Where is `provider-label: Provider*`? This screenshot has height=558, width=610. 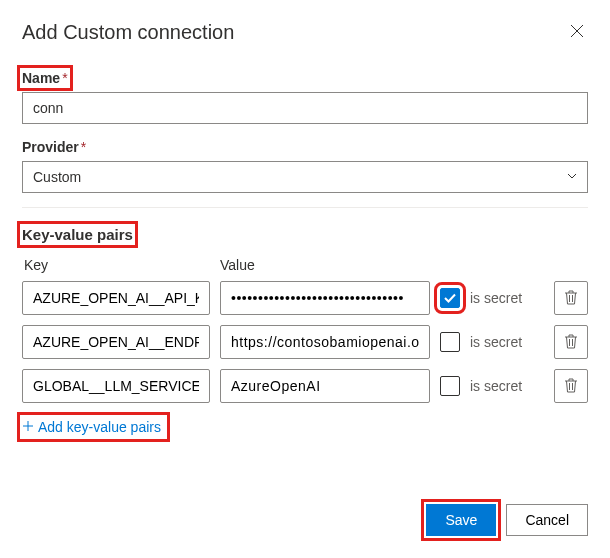
provider-label: Provider* is located at coordinates (54, 147).